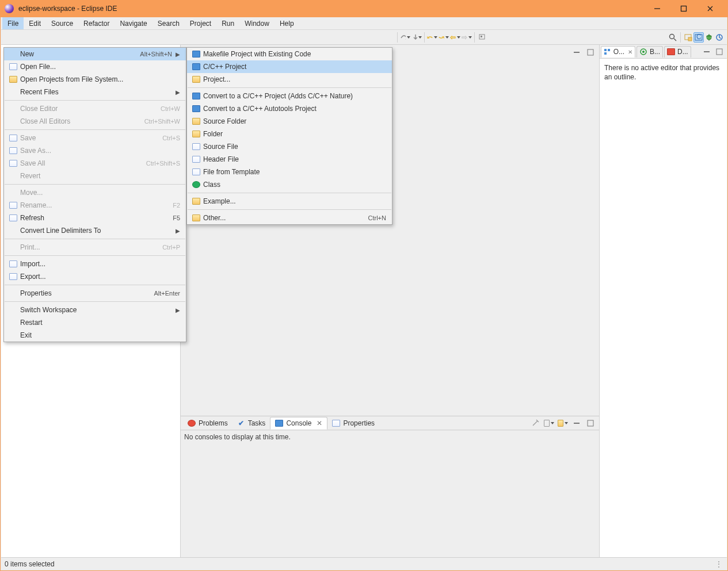  I want to click on newMenu-item: Class, so click(289, 185).